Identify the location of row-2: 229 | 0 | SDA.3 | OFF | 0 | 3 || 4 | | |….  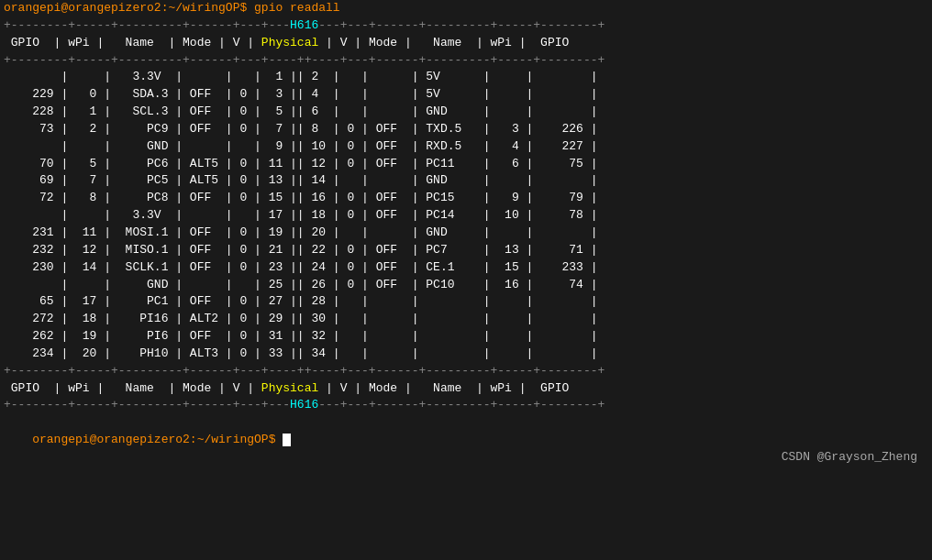
(466, 95).